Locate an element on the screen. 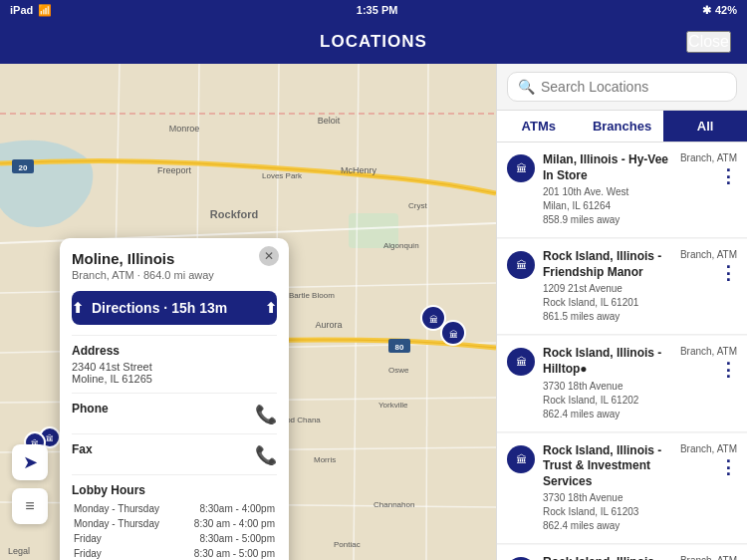 This screenshot has height=560, width=747. directions-label: Directions · 15h 13m is located at coordinates (159, 308).